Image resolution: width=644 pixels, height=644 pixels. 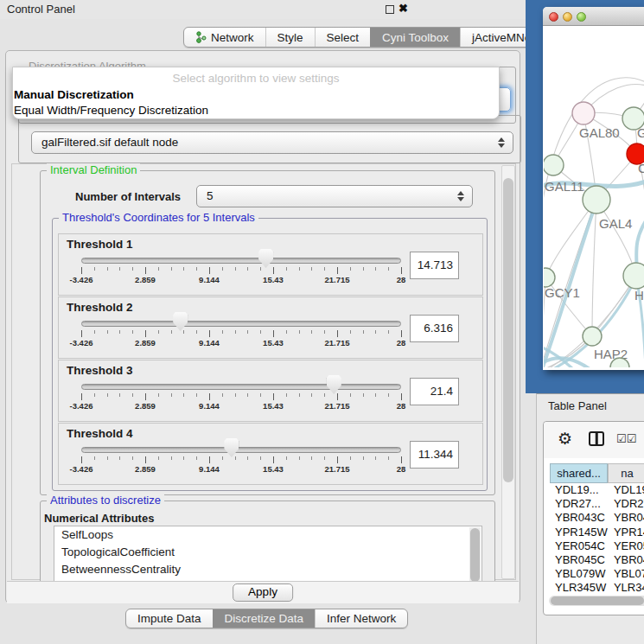 What do you see at coordinates (169, 619) in the screenshot?
I see `mode-tab-impute-data: Impute Data` at bounding box center [169, 619].